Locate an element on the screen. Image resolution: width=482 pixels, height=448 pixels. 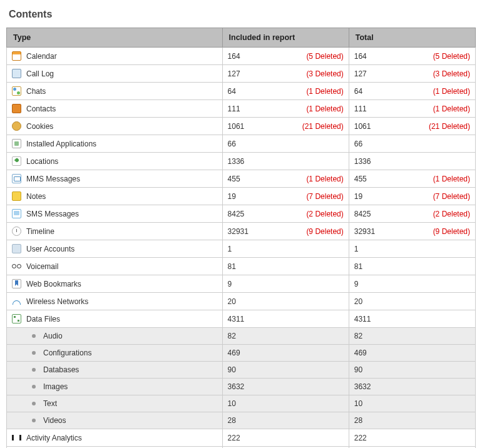
table-row: MMS Messages455(1 Deleted)455(1 Deleted) is located at coordinates (242, 179).